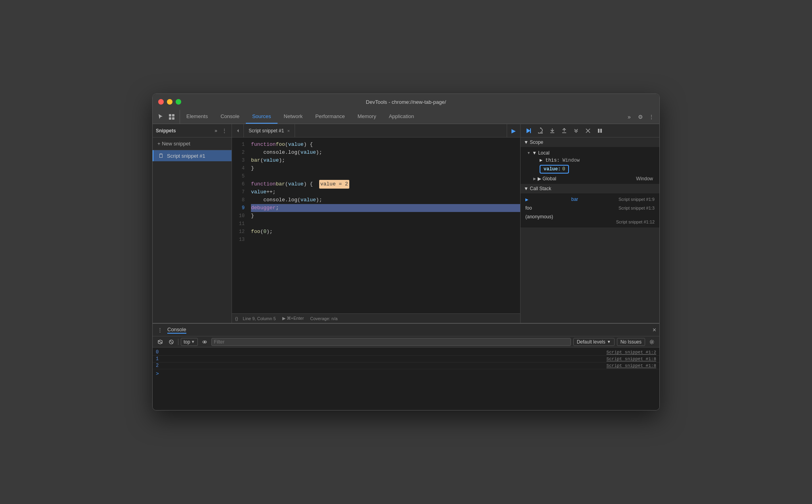  What do you see at coordinates (631, 366) in the screenshot?
I see `console-loc-2: Script snippet #1:8` at bounding box center [631, 366].